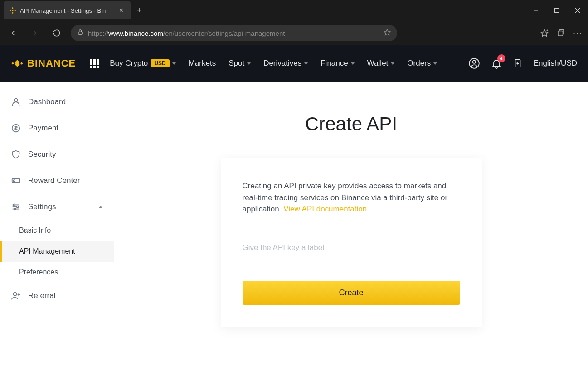  Describe the element at coordinates (557, 10) in the screenshot. I see `maximize-button` at that location.